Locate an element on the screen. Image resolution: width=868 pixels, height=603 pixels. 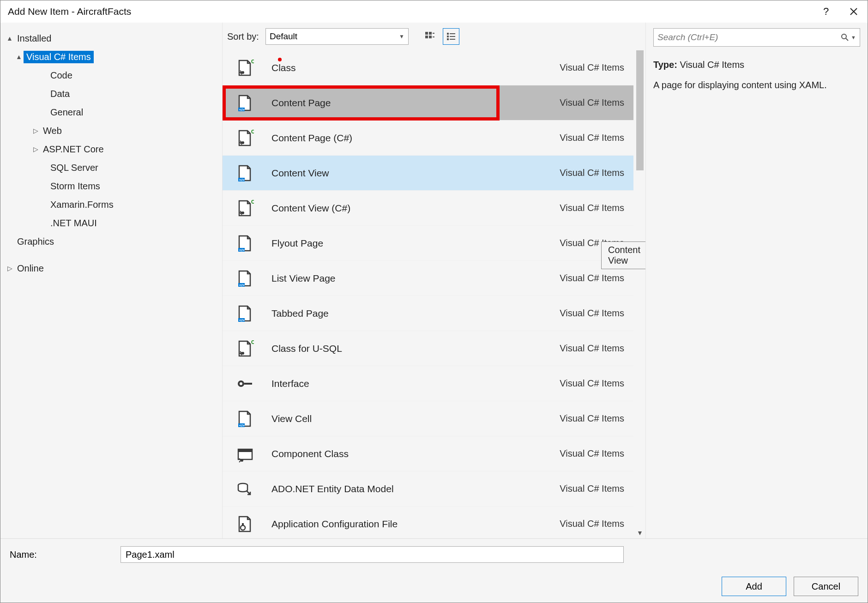
tree-label: Code is located at coordinates (61, 76).